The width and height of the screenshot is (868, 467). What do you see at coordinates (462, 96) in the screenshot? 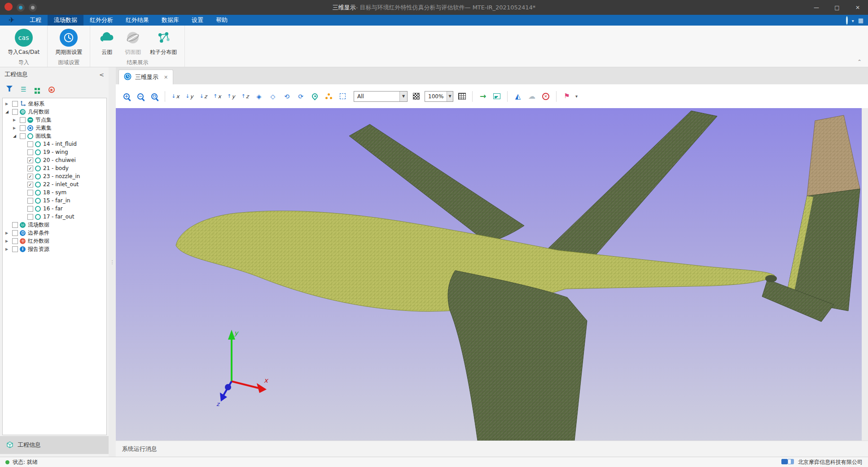
I see `grid-toggle-icon` at bounding box center [462, 96].